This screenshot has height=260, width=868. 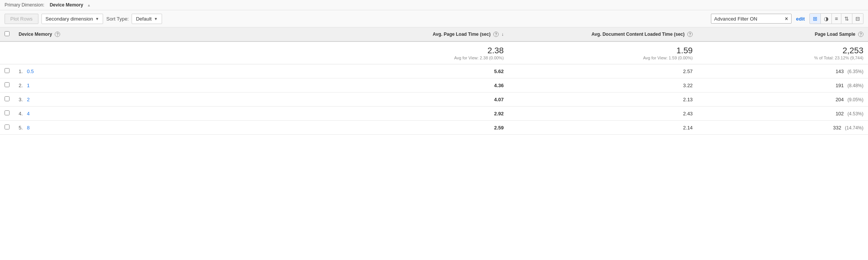 I want to click on summary-sample-main: 2,253, so click(x=783, y=51).